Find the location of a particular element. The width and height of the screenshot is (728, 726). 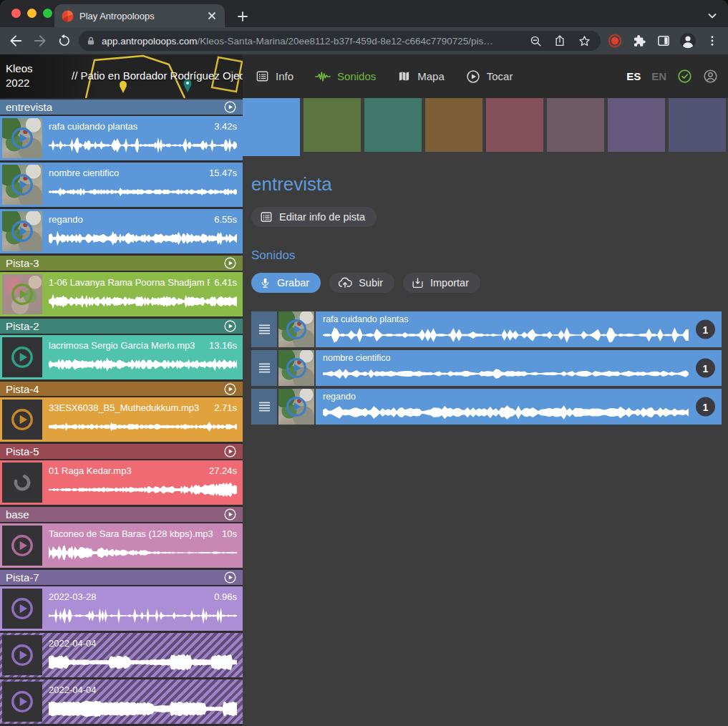

zoom-out-icon is located at coordinates (535, 41).